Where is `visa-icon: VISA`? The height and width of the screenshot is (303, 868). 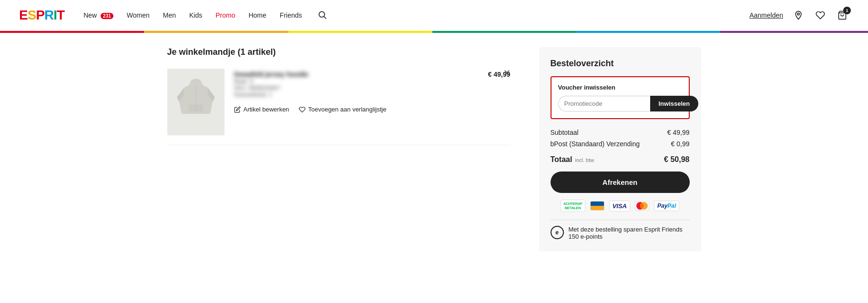
visa-icon: VISA is located at coordinates (620, 206).